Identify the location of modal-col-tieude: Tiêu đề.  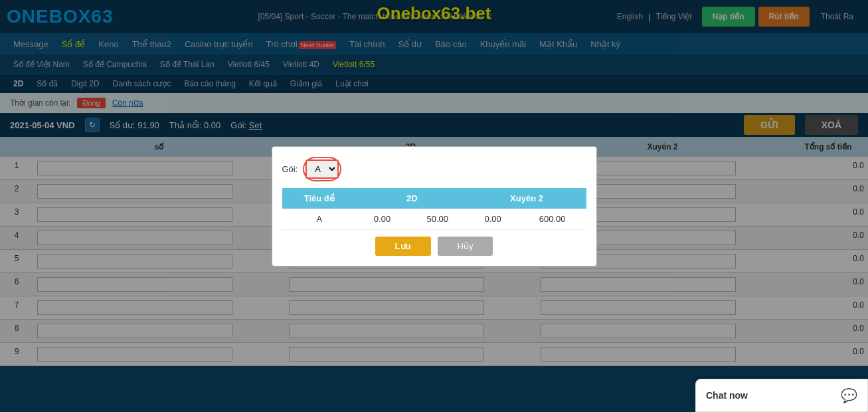
(319, 198).